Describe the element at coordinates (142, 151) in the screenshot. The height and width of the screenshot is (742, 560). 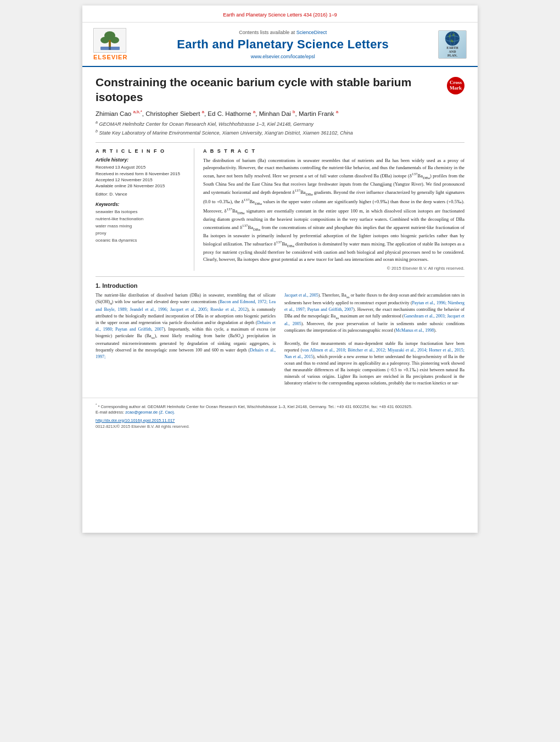
I see `article-info-heading: A R T I C L E I N F O` at that location.